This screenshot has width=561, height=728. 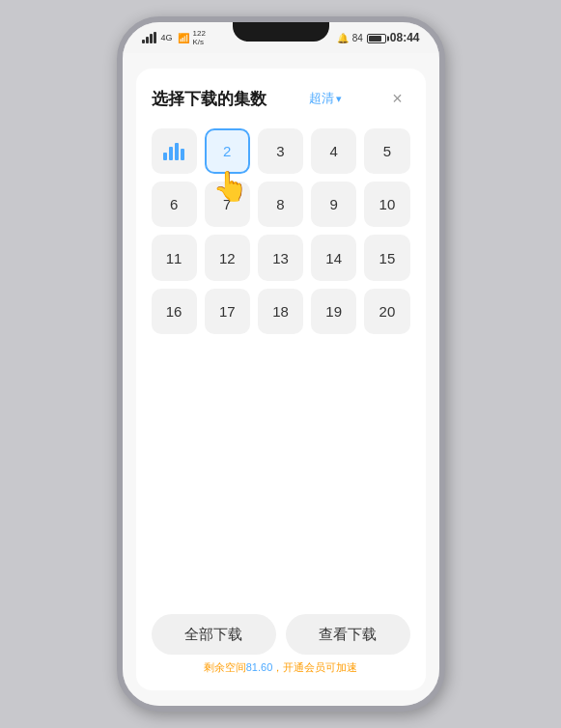 What do you see at coordinates (199, 38) in the screenshot?
I see `speed-indicator: 122K/s` at bounding box center [199, 38].